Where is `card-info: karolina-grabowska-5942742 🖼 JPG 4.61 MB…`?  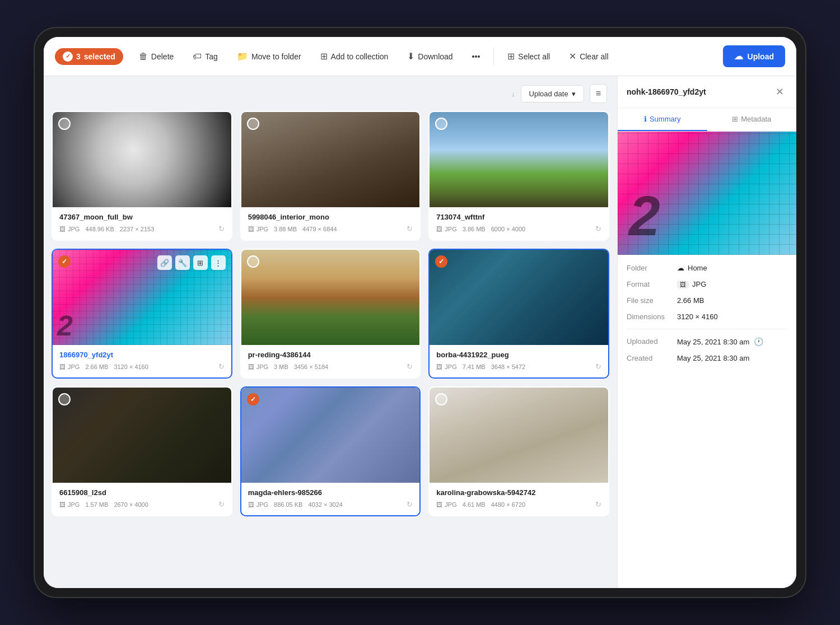 card-info: karolina-grabowska-5942742 🖼 JPG 4.61 MB… is located at coordinates (519, 499).